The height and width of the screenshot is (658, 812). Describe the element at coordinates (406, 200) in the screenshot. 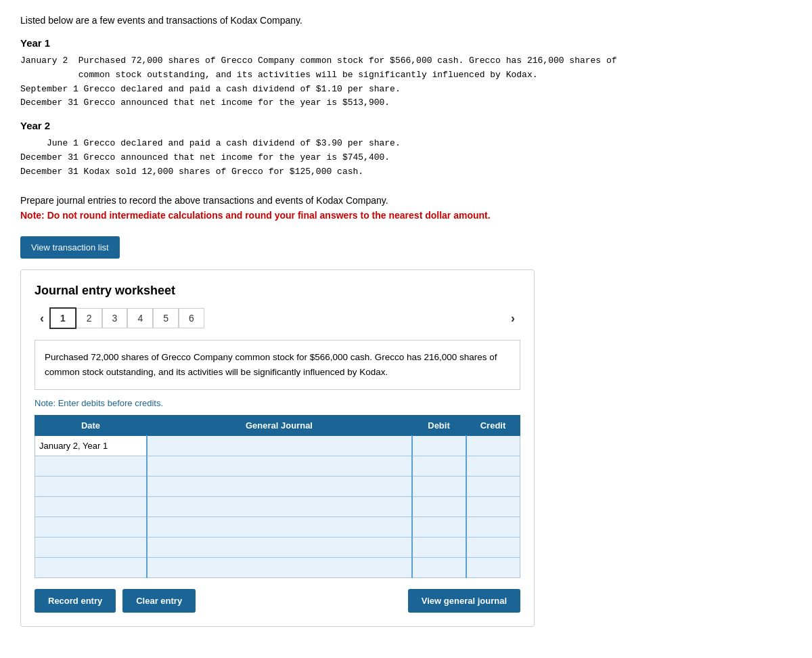

I see `prepare-text: Prepare journal entries to record the ab…` at that location.